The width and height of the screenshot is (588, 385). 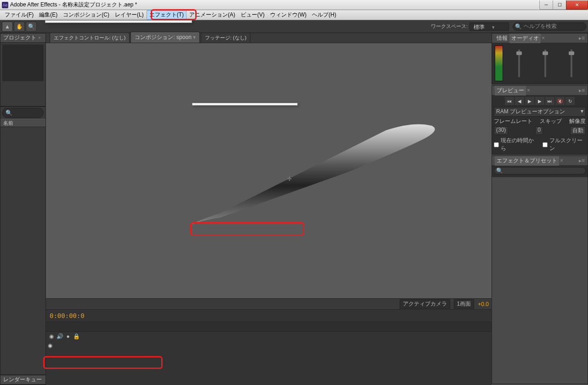 What do you see at coordinates (288, 15) in the screenshot?
I see `menu-ウィンドウ: ウィンドウ(W)` at bounding box center [288, 15].